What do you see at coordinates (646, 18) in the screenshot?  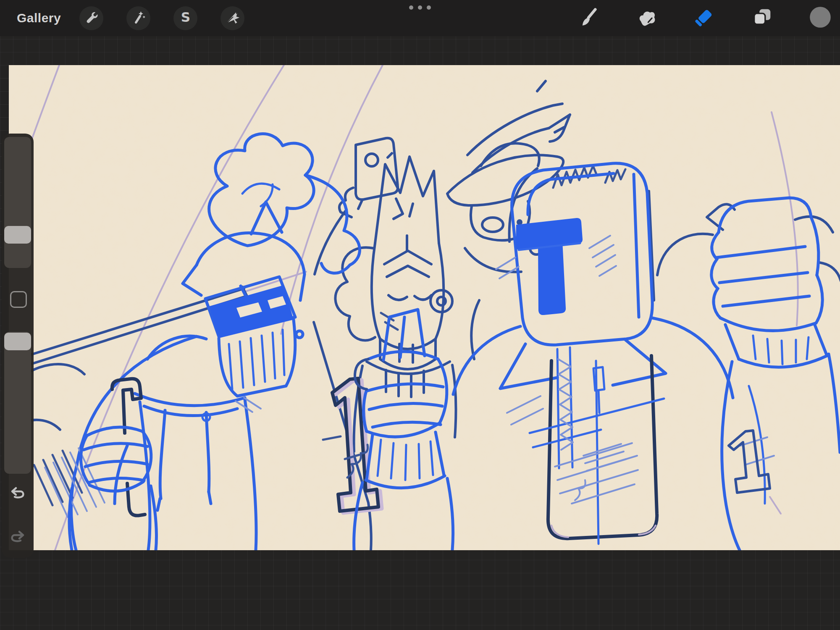 I see `smudge-tool-button` at bounding box center [646, 18].